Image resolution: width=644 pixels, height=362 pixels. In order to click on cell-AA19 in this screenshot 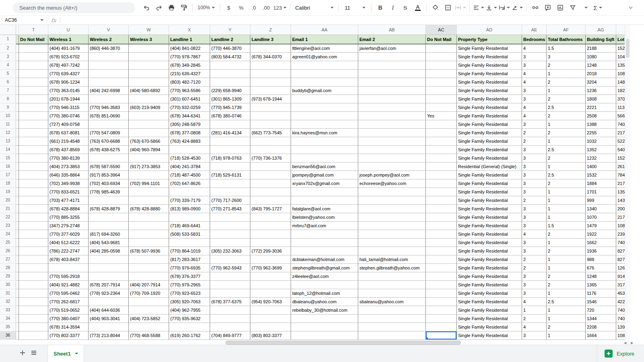, I will do `click(324, 192)`.